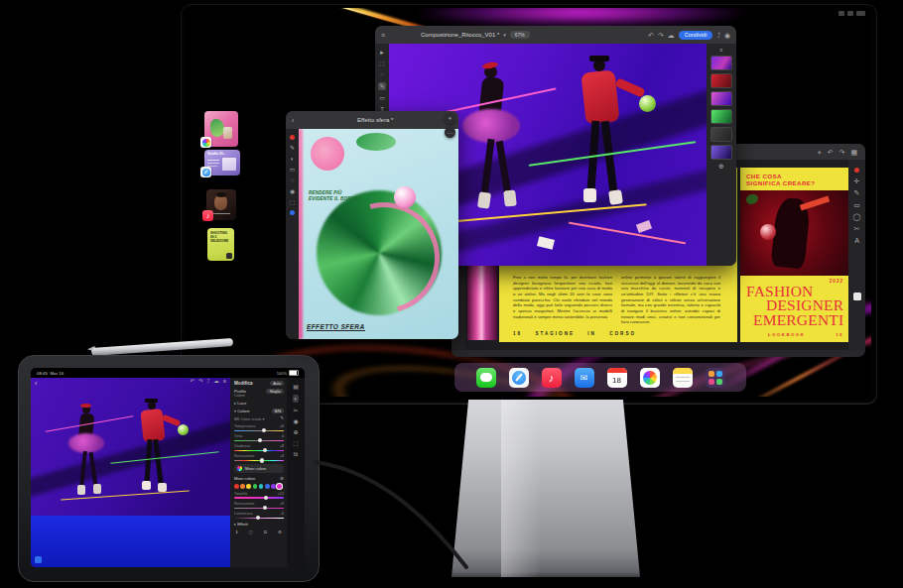  What do you see at coordinates (520, 35) in the screenshot?
I see `zoom-level-pill: 67%` at bounding box center [520, 35].